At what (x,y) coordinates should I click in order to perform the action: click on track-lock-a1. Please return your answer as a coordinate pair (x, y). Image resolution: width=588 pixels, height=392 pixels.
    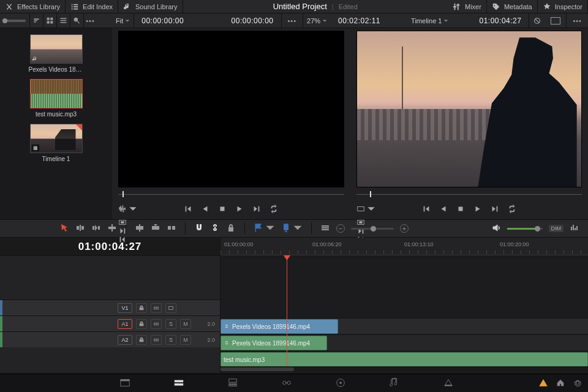
    Looking at the image, I should click on (141, 324).